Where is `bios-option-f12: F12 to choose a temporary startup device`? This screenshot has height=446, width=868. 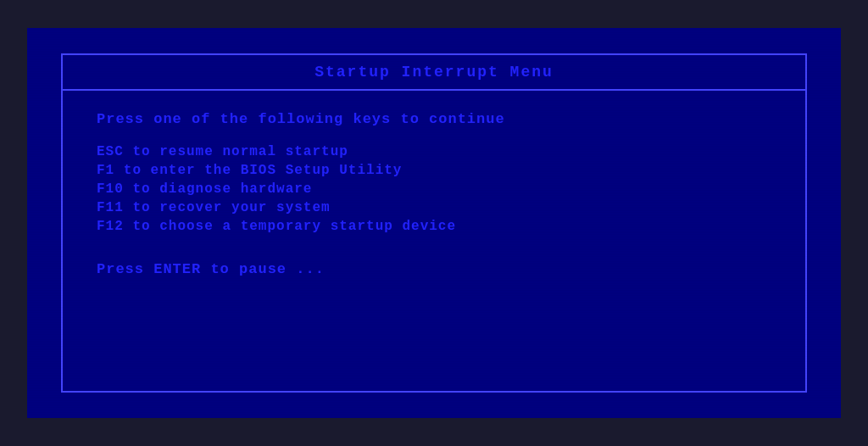
bios-option-f12: F12 to choose a temporary startup device is located at coordinates (434, 226).